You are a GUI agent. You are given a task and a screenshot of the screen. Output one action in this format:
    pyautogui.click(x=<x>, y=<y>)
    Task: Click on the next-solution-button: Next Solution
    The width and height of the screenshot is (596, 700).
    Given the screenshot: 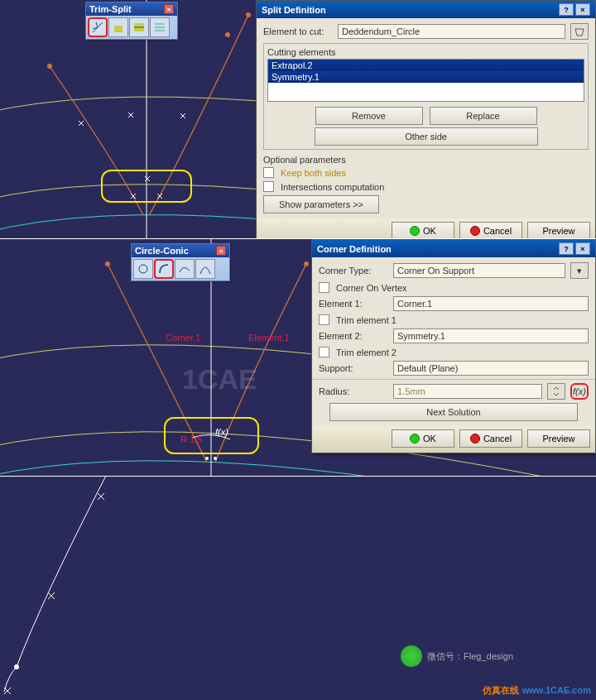 What is the action you would take?
    pyautogui.click(x=454, y=412)
    